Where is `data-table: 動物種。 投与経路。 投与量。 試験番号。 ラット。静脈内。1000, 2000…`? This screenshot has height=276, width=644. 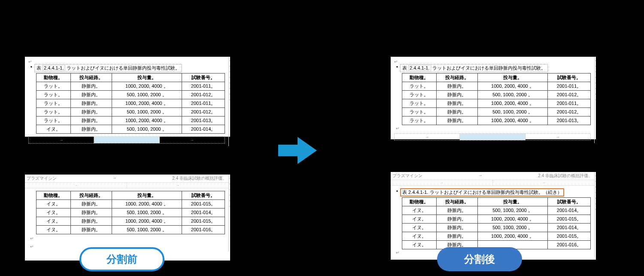
data-table: 動物種。 投与経路。 投与量。 試験番号。 ラット。静脈内。1000, 2000… is located at coordinates (496, 99).